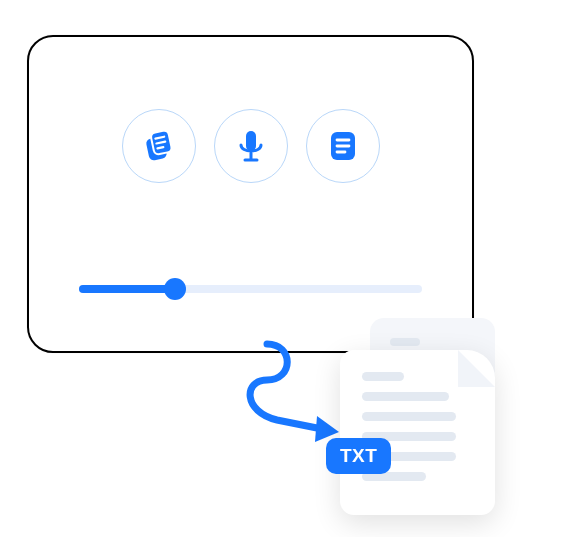 The height and width of the screenshot is (537, 584). Describe the element at coordinates (251, 146) in the screenshot. I see `microphone-icon` at that location.